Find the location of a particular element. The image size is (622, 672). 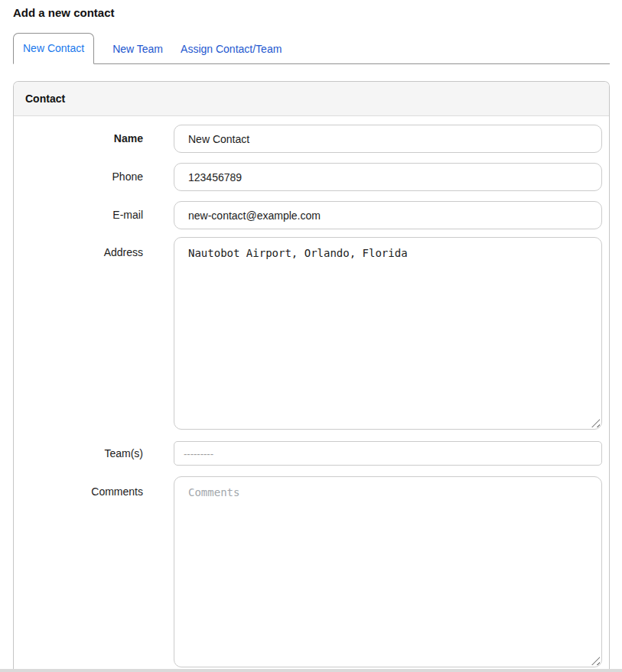

tab-bar: New Contact New Team Assign Contact/Team is located at coordinates (311, 49).